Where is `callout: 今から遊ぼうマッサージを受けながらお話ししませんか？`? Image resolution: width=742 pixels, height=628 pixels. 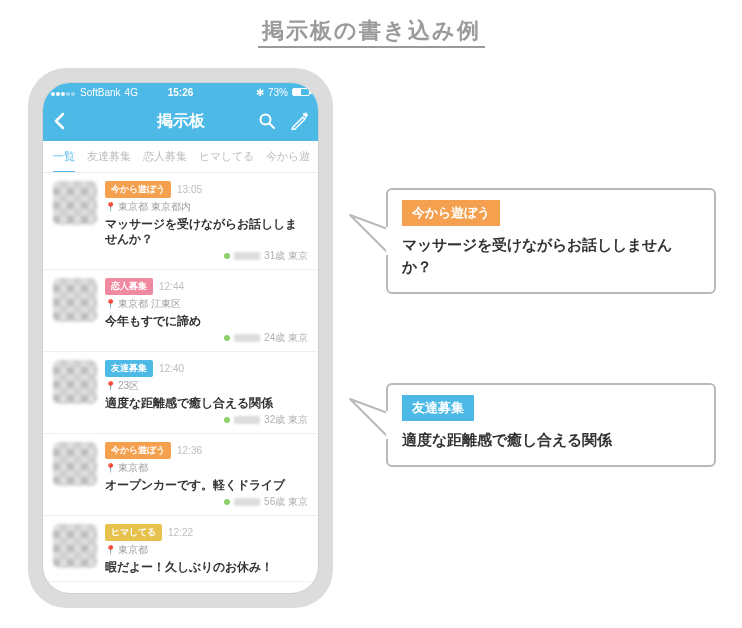 callout: 今から遊ぼうマッサージを受けながらお話ししませんか？ is located at coordinates (551, 241).